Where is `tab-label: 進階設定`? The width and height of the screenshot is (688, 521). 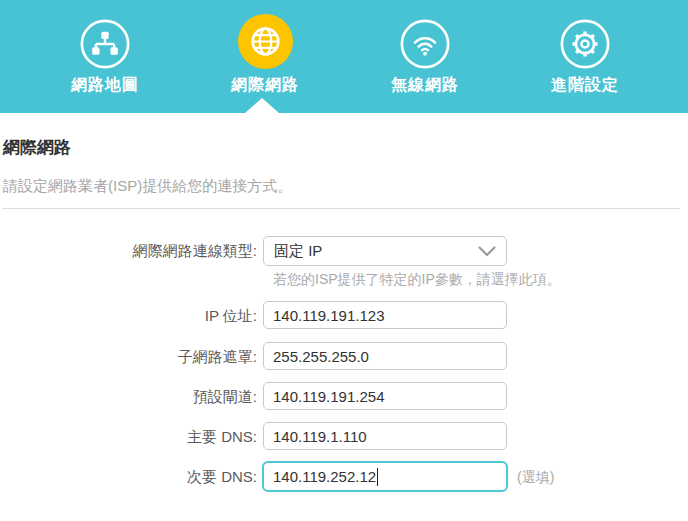 tab-label: 進階設定 is located at coordinates (585, 86).